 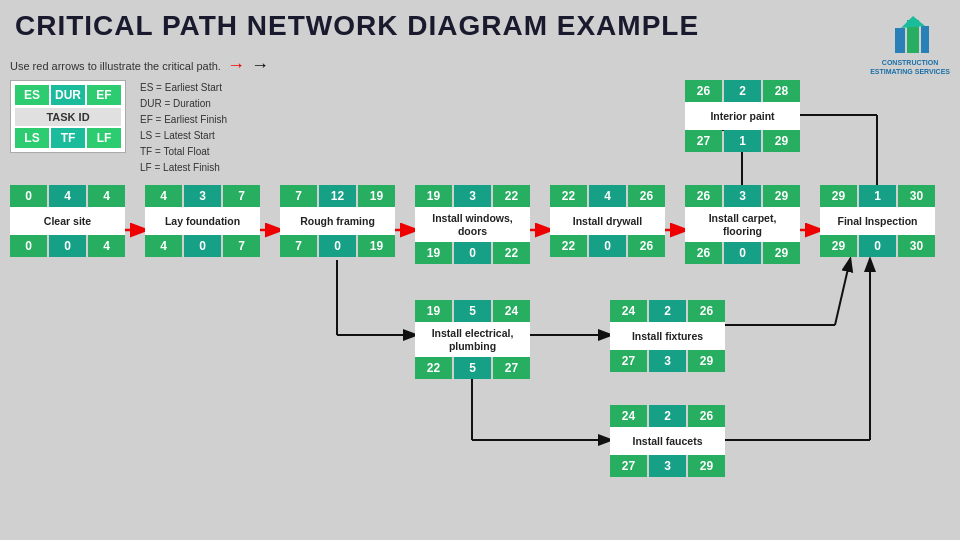 What do you see at coordinates (180, 66) in the screenshot?
I see `legend-hint: Use red arrows to illustrate the critica…` at bounding box center [180, 66].